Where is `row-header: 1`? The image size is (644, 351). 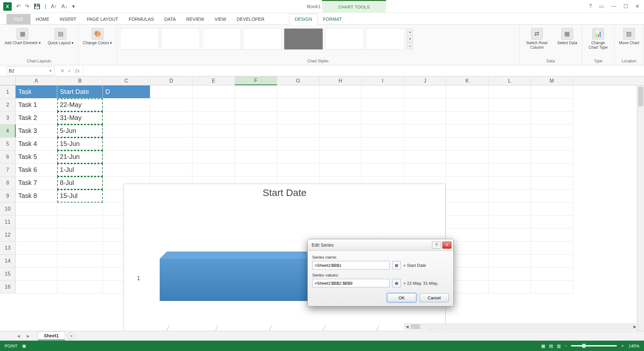 row-header: 1 is located at coordinates (8, 92).